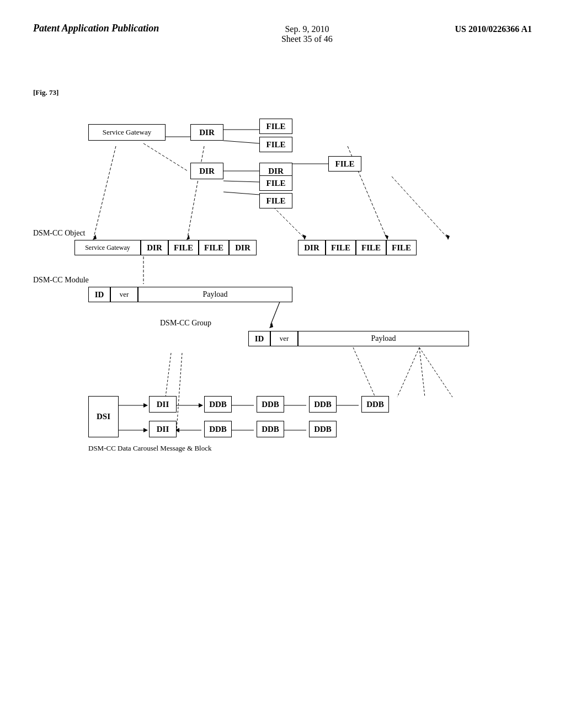 The height and width of the screenshot is (728, 565). I want to click on top-service-gateway-box: Service Gateway, so click(127, 132).